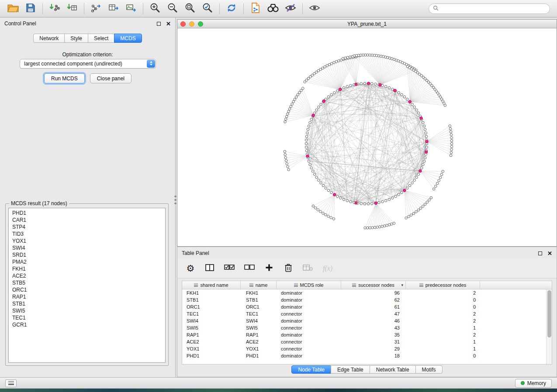 The width and height of the screenshot is (557, 392). I want to click on column-layout-button, so click(210, 268).